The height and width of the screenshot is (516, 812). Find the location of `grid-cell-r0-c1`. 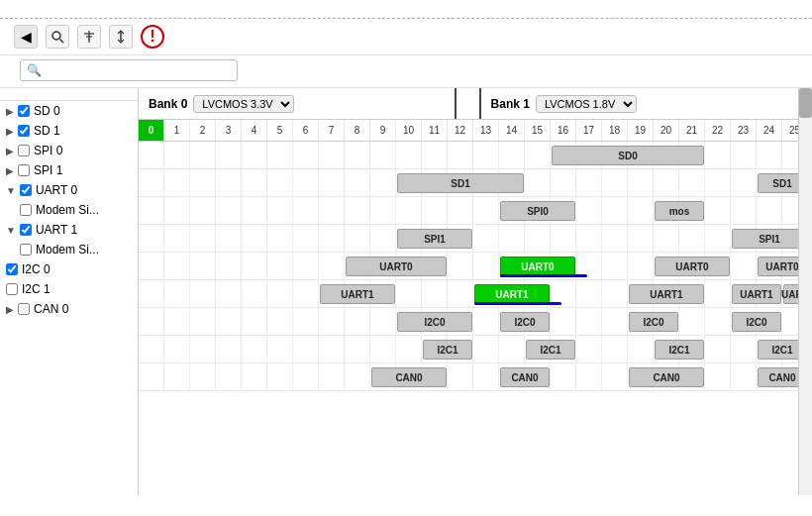

grid-cell-r0-c1 is located at coordinates (177, 155).